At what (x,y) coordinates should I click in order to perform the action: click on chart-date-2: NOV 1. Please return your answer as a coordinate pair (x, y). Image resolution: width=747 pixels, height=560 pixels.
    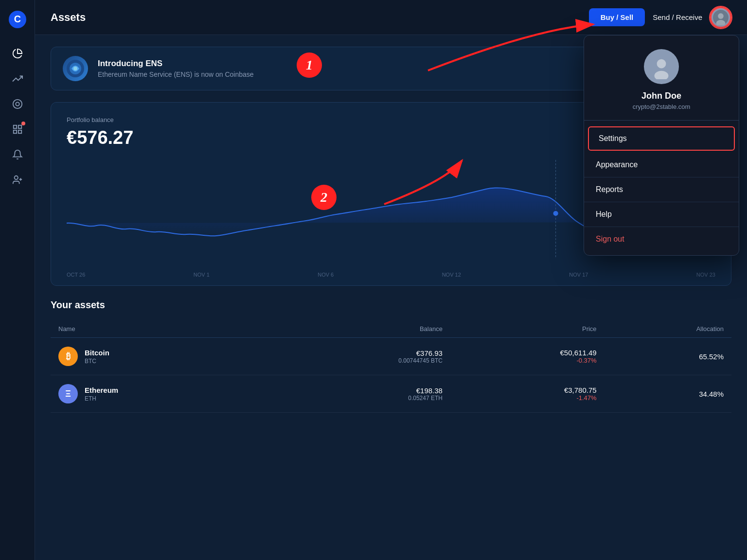
    Looking at the image, I should click on (201, 275).